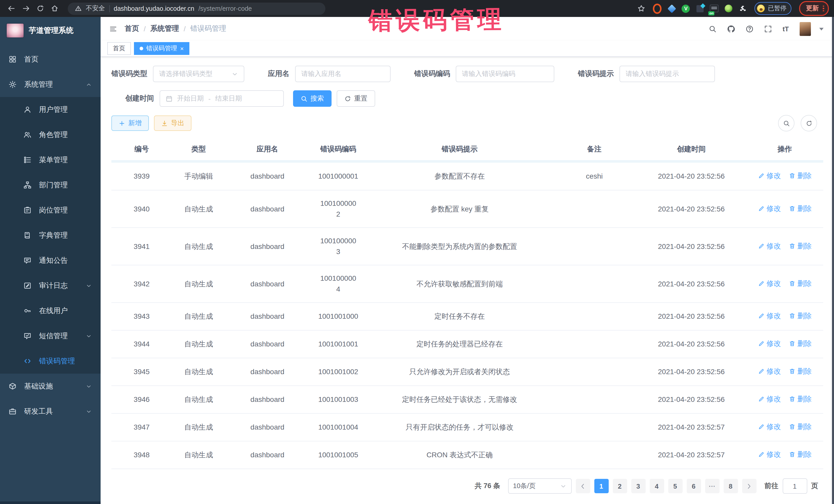 The image size is (834, 504). I want to click on search-button: 搜索, so click(312, 98).